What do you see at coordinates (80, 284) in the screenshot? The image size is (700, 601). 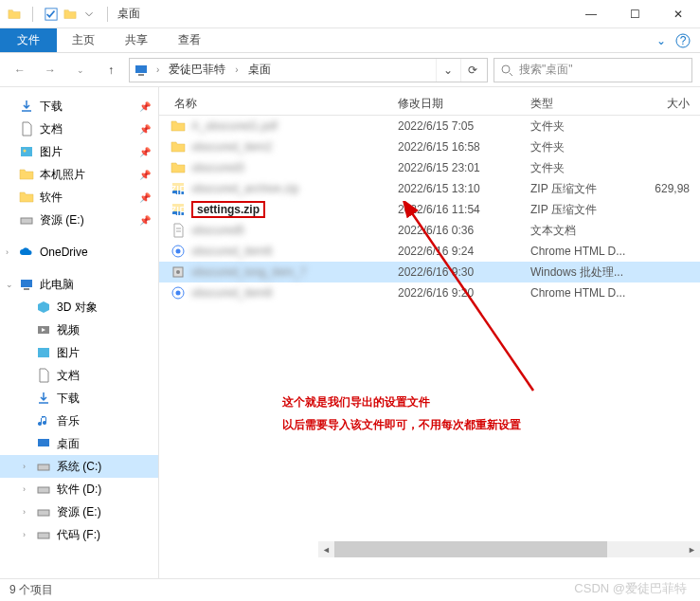 I see `sidebar-item-this-pc: ⌄此电脑` at bounding box center [80, 284].